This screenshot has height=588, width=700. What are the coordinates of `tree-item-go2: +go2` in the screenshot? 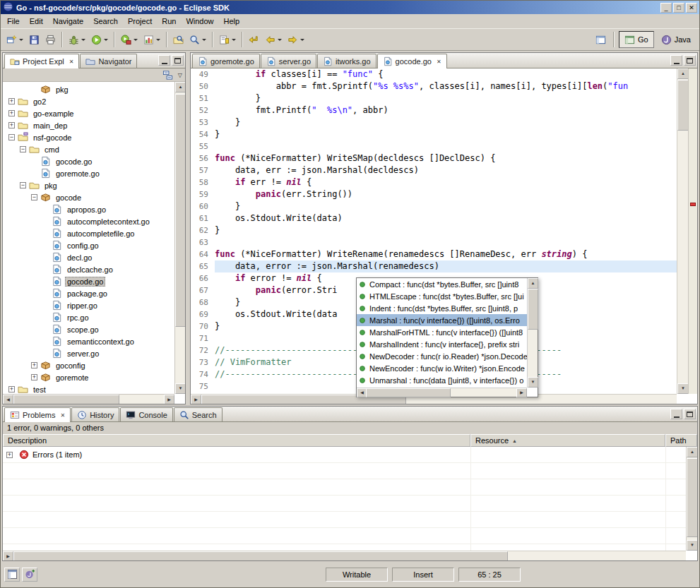 It's located at (89, 102).